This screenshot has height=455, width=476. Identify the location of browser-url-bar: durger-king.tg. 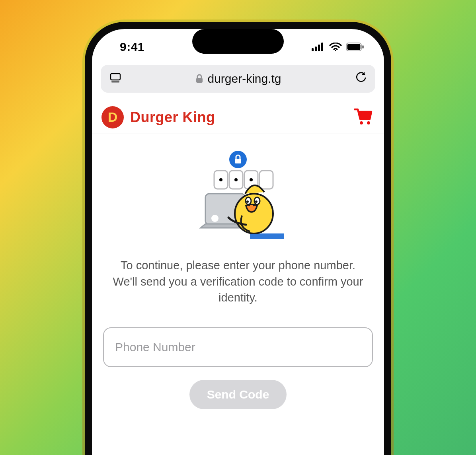
(238, 79).